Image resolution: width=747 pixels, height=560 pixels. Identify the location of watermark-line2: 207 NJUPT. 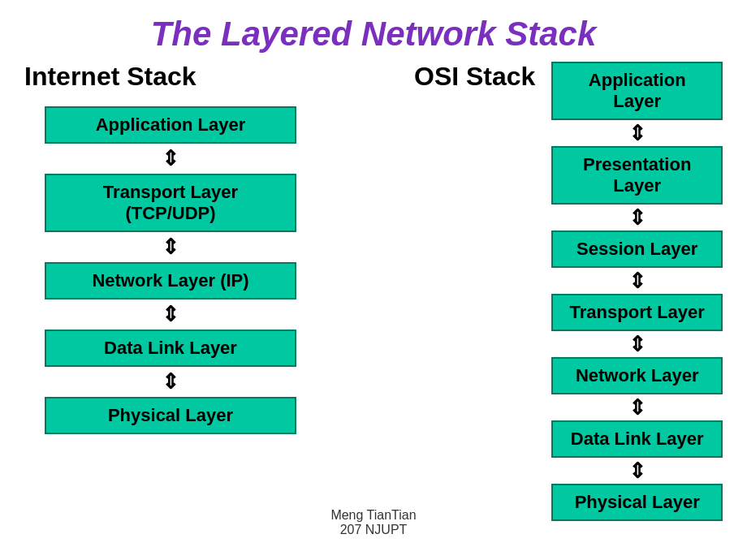
(374, 530).